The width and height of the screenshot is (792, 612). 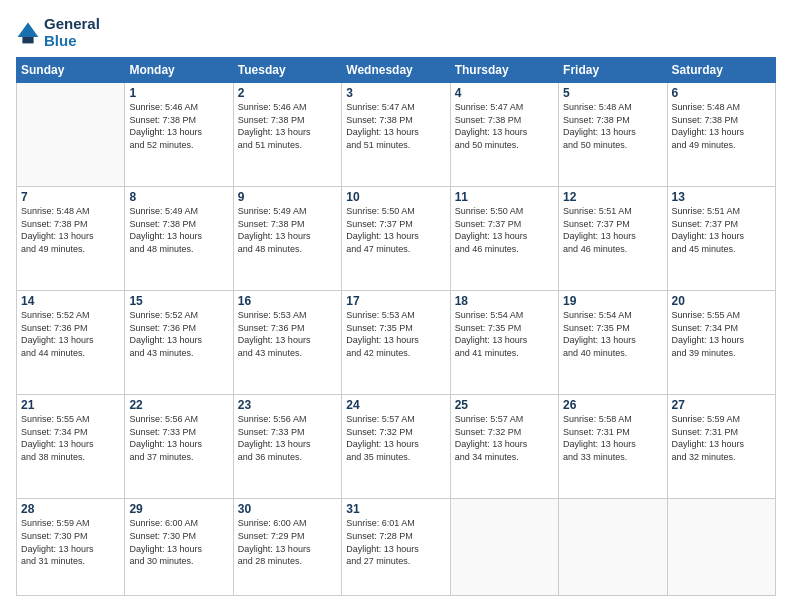 I want to click on calendar-cell: 28Sunrise: 5:59 AM Sunset: 7:30 PM Dayli…, so click(x=71, y=548).